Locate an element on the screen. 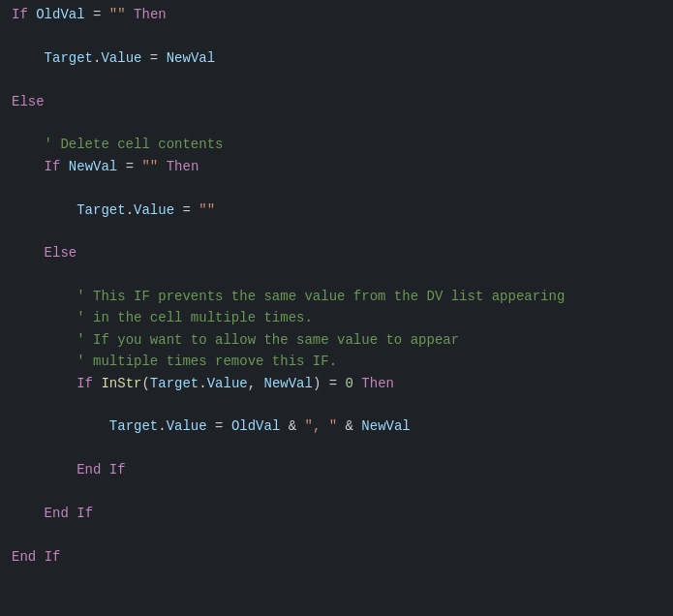 The width and height of the screenshot is (673, 616). comment-token: ' Delete cell contents is located at coordinates (134, 144).